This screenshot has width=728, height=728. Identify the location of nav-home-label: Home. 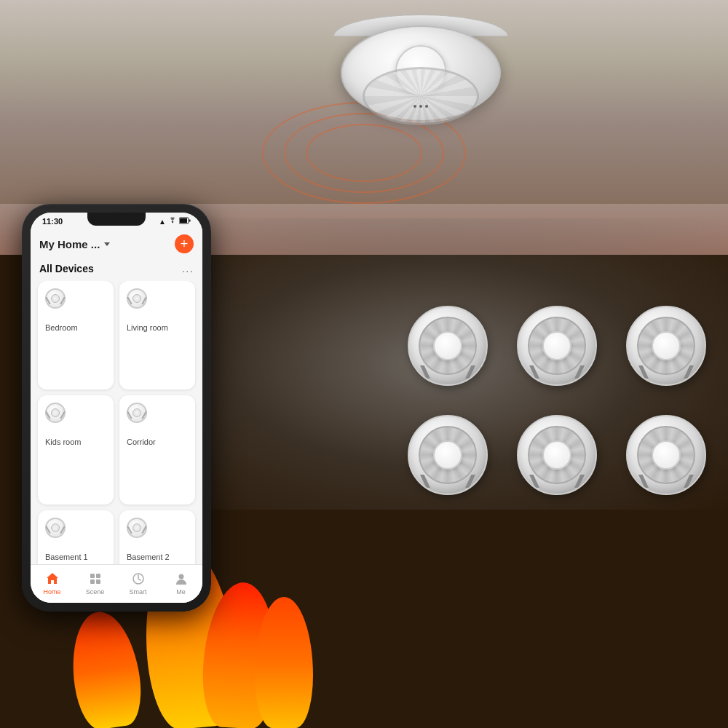
(52, 592).